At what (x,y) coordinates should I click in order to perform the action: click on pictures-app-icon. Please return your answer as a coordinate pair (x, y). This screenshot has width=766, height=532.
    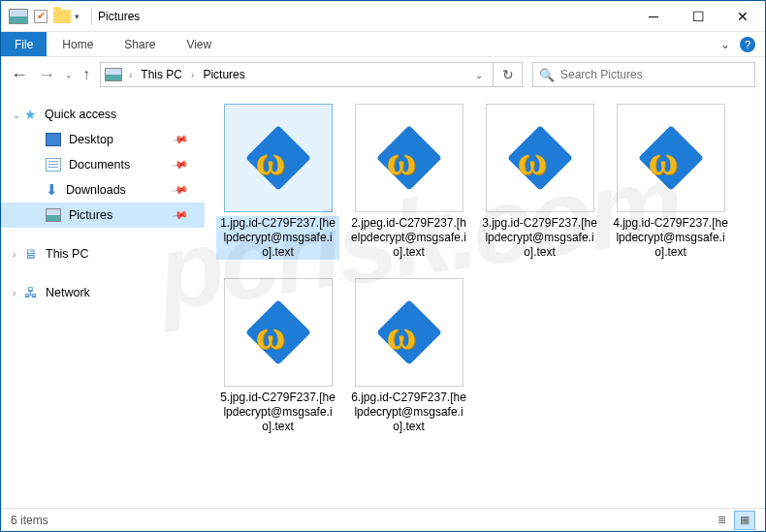
    Looking at the image, I should click on (18, 16).